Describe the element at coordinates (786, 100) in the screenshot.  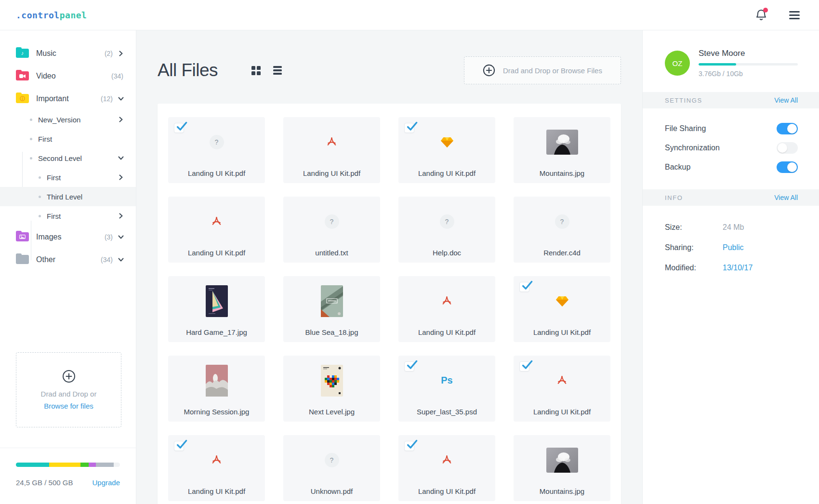
I see `settings-view-all-link: View All` at that location.